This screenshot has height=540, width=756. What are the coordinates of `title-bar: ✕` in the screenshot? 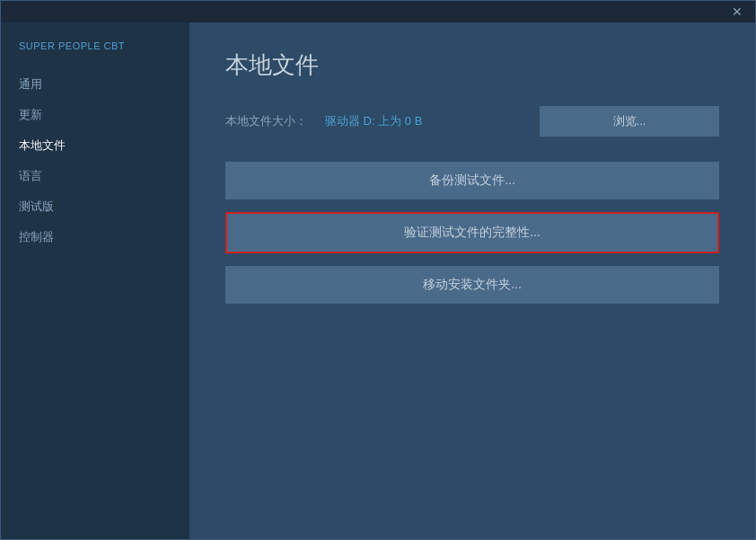 It's located at (378, 12).